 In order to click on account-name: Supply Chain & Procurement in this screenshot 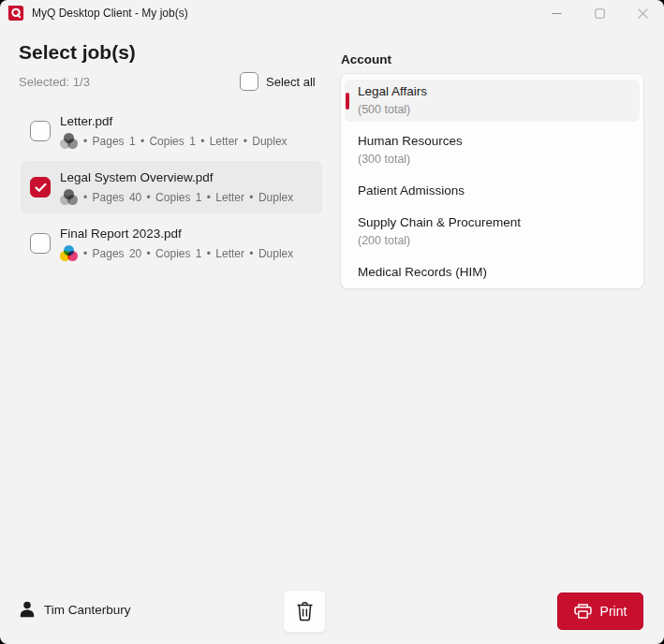, I will do `click(493, 223)`.